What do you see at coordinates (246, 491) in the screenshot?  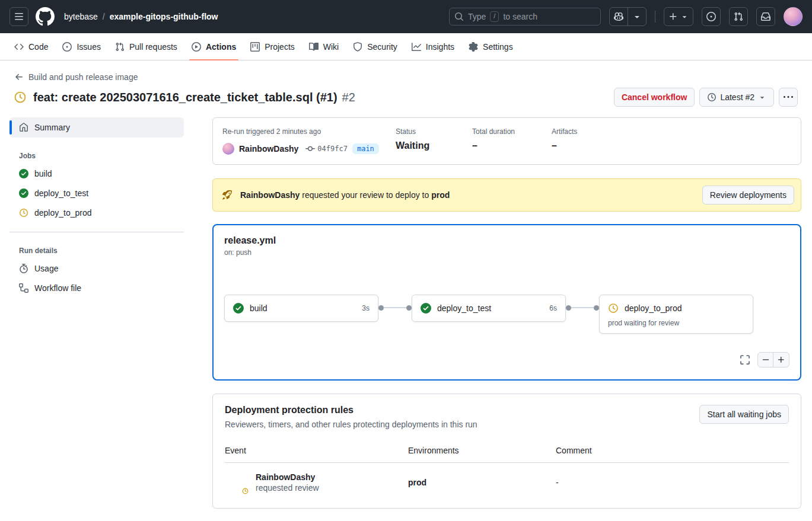 I see `pending-clock-badge-icon` at bounding box center [246, 491].